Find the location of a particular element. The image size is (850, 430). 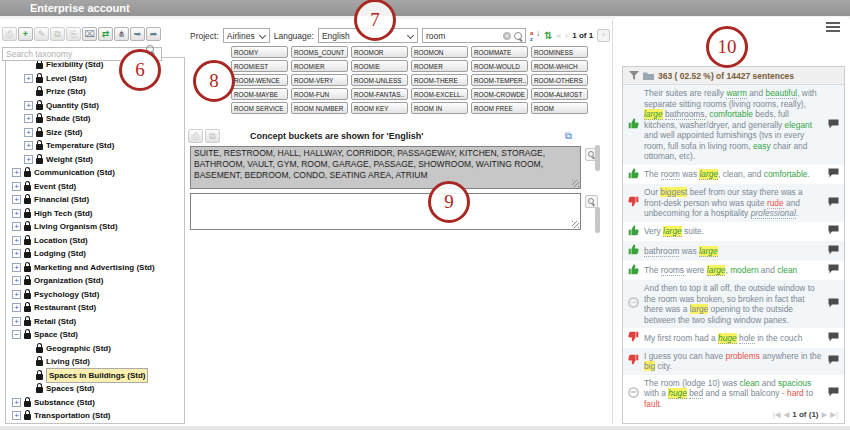

term-button: ROOM is located at coordinates (560, 108).